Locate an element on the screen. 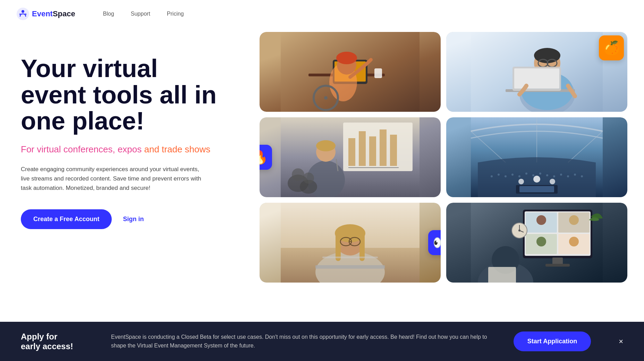 This screenshot has height=361, width=644. early-access-banner: Apply forearly access! EventSpace is con… is located at coordinates (322, 342).